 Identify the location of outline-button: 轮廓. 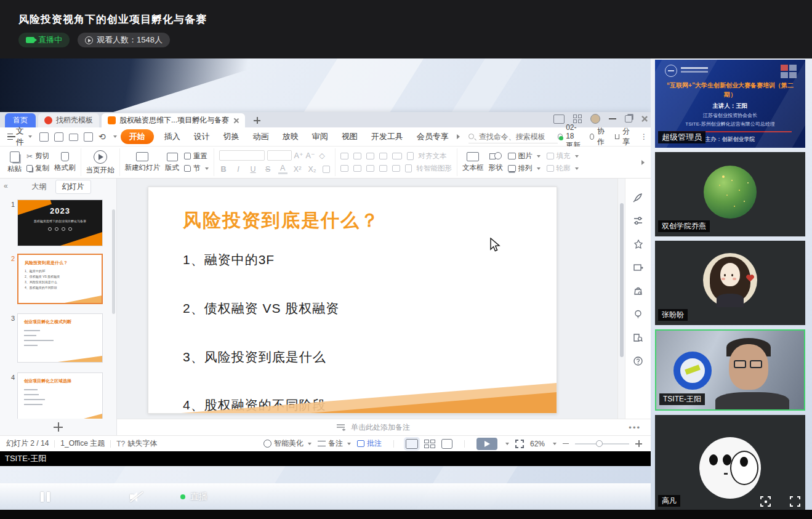
(563, 169).